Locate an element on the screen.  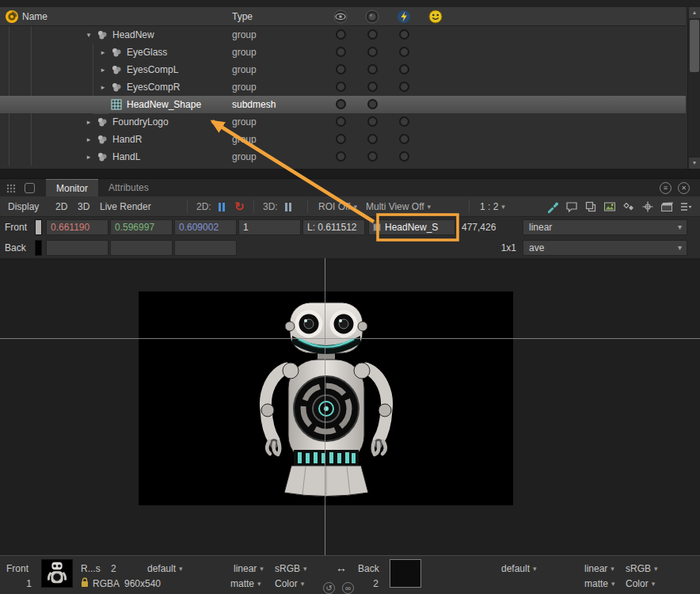
panel-icon is located at coordinates (30, 188).